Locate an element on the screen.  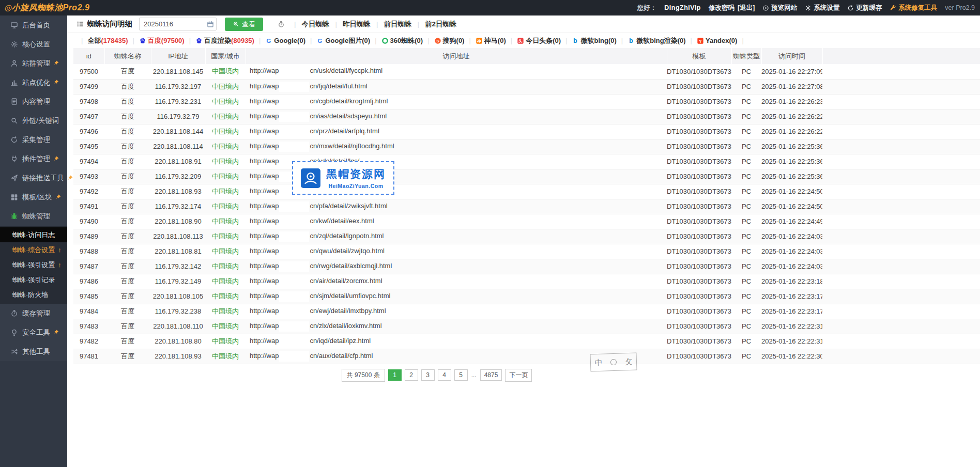
filter-tab: G Google 0 is located at coordinates (280, 40).